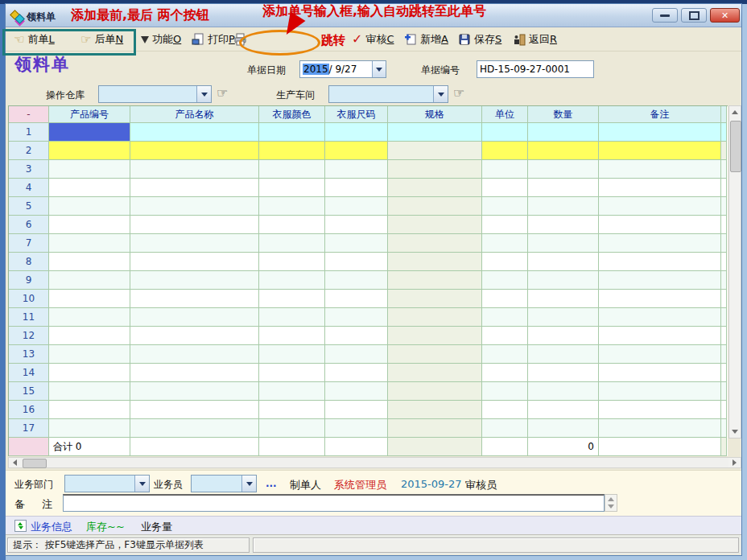  What do you see at coordinates (34, 39) in the screenshot?
I see `prev-doc-button: ☜ 前单L` at bounding box center [34, 39].